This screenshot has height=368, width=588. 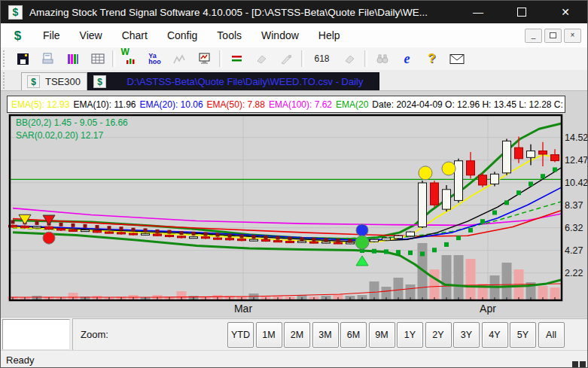 I want to click on data-table-button, so click(x=98, y=59).